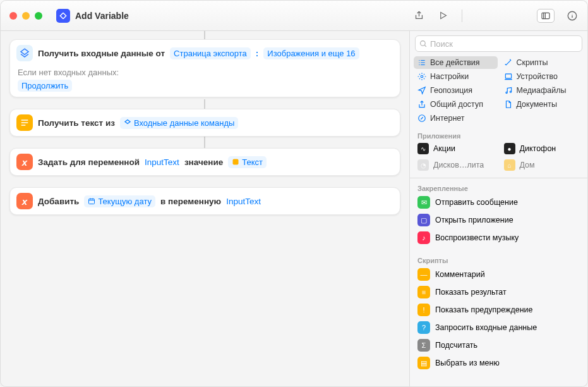 Image resolution: width=588 pixels, height=387 pixels. Describe the element at coordinates (499, 202) in the screenshot. I see `pinned-action: ✉Отправить сообщение` at that location.